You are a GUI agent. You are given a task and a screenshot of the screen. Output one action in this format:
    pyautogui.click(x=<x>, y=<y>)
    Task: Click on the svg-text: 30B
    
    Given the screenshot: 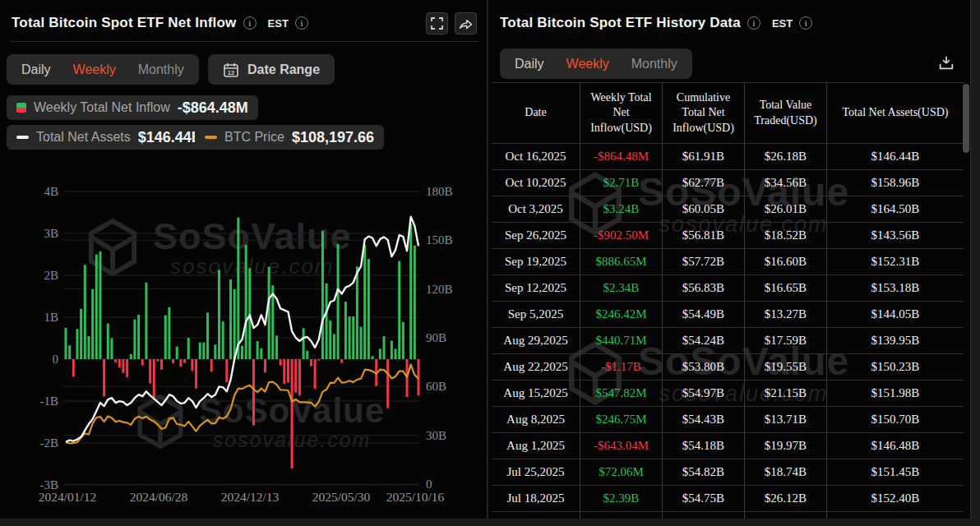 What is the action you would take?
    pyautogui.click(x=436, y=436)
    